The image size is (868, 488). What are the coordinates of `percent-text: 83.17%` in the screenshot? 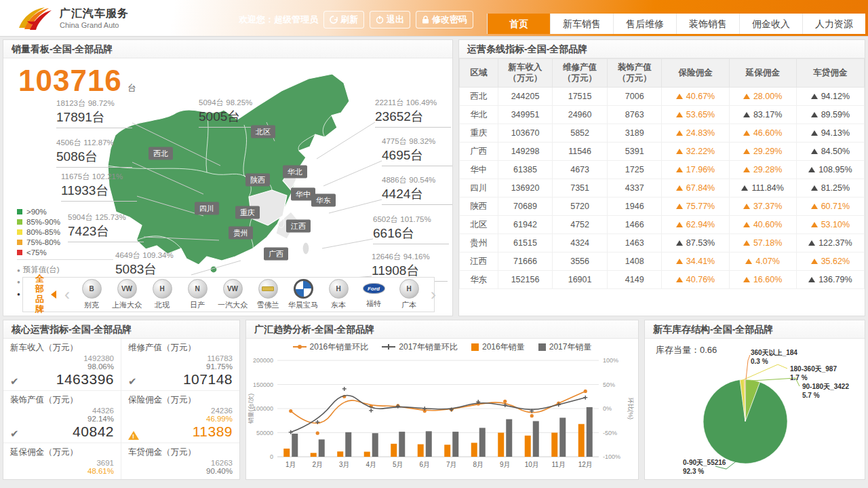 It's located at (768, 115).